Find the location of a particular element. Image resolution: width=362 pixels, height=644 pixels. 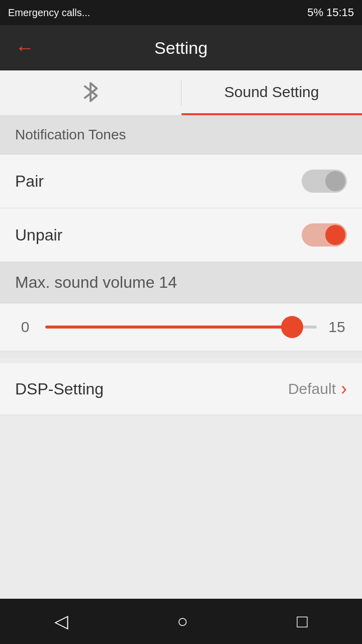

time-text: 15:15 is located at coordinates (340, 13).